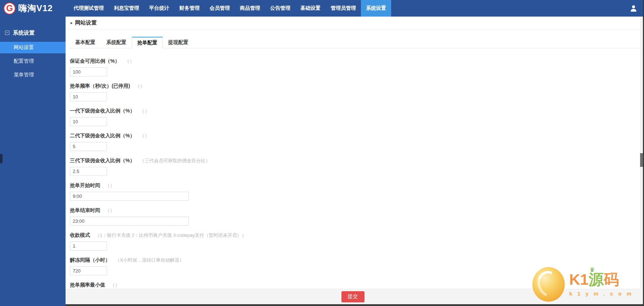 Image resolution: width=644 pixels, height=306 pixels. I want to click on field-hint: （三代会员可获取的佣金百分比）, so click(175, 161).